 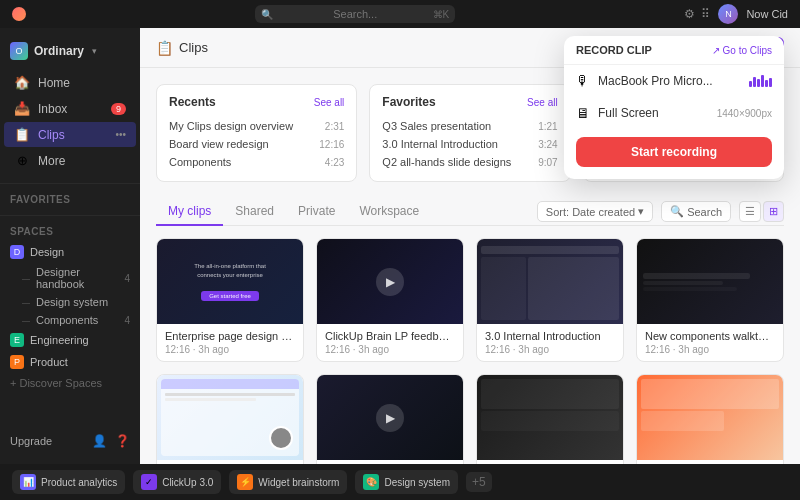 What do you see at coordinates (182, 48) in the screenshot?
I see `page-title: 📋 Clips` at bounding box center [182, 48].